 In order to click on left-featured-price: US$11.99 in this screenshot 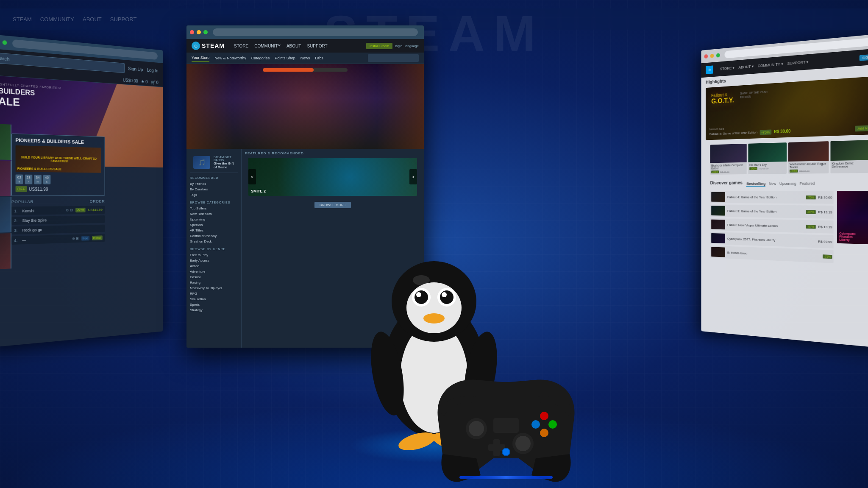, I will do `click(39, 189)`.